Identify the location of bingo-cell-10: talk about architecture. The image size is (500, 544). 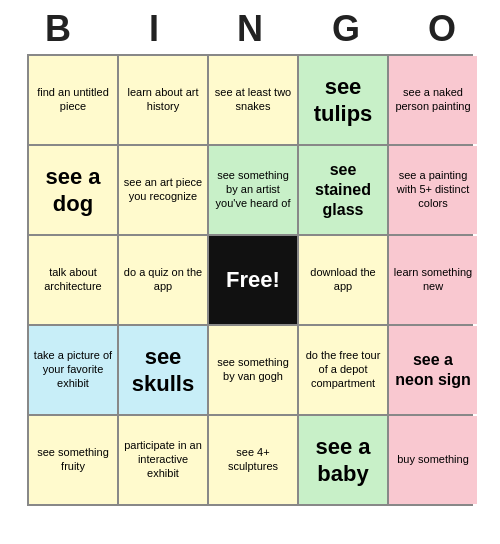
(73, 280).